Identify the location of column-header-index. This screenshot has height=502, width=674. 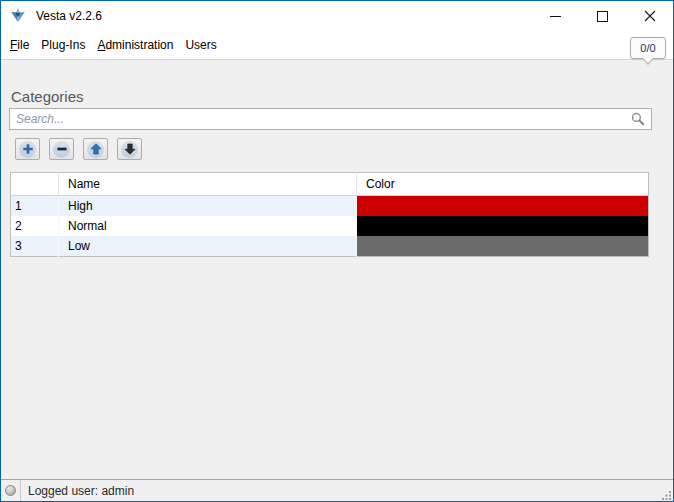
(35, 184).